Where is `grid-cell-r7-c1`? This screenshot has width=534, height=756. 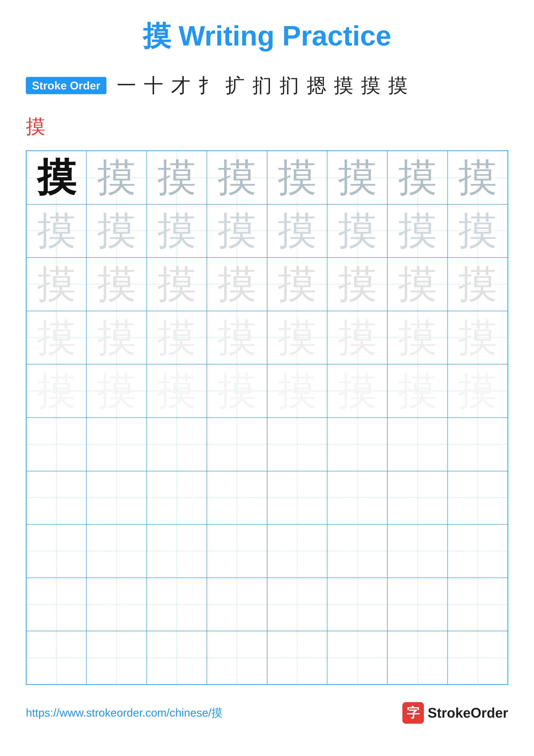
grid-cell-r7-c1 is located at coordinates (57, 498).